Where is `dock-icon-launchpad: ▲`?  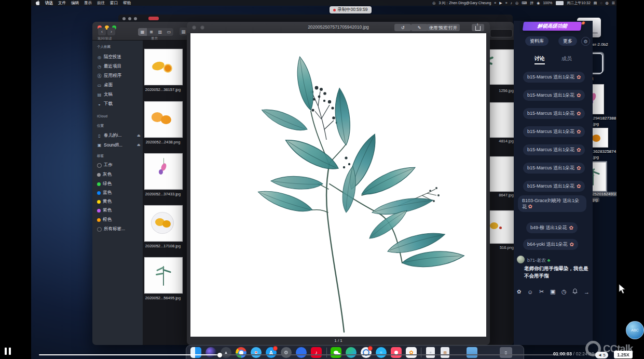 dock-icon-launchpad: ▲ is located at coordinates (226, 352).